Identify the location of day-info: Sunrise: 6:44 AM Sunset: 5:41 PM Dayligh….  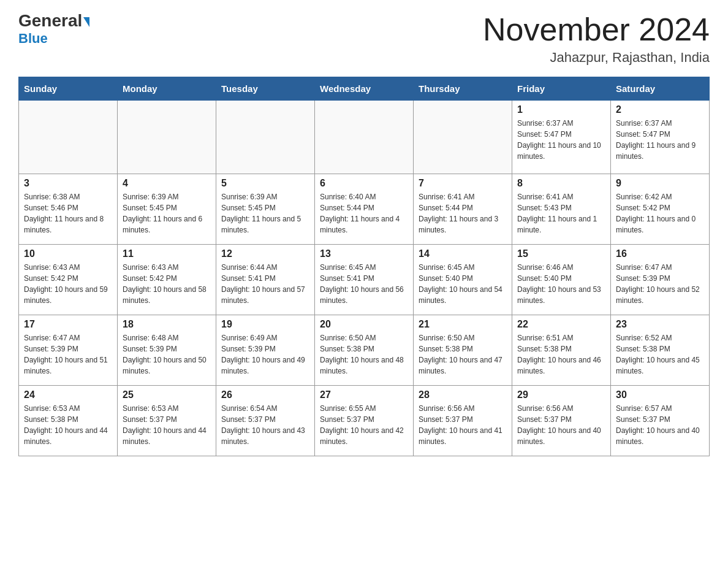
(265, 284).